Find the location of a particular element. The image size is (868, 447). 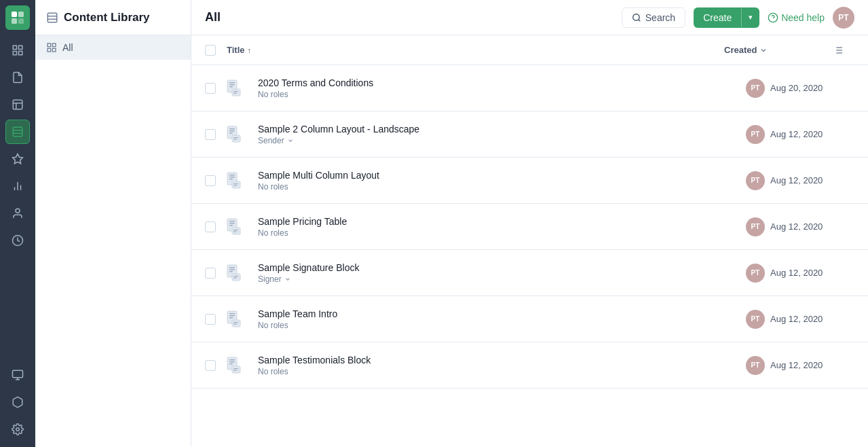

row-subtitle: Sender is located at coordinates (502, 141).